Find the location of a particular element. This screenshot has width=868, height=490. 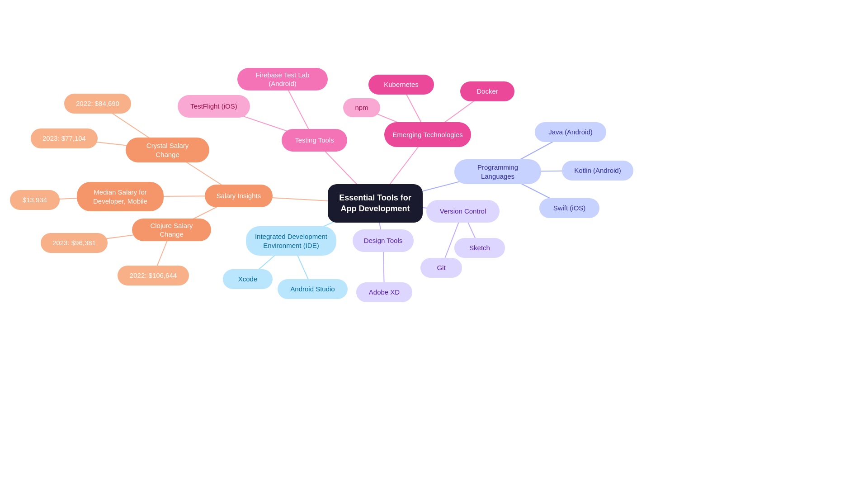

center-label: Essential Tools for App Development is located at coordinates (375, 204).